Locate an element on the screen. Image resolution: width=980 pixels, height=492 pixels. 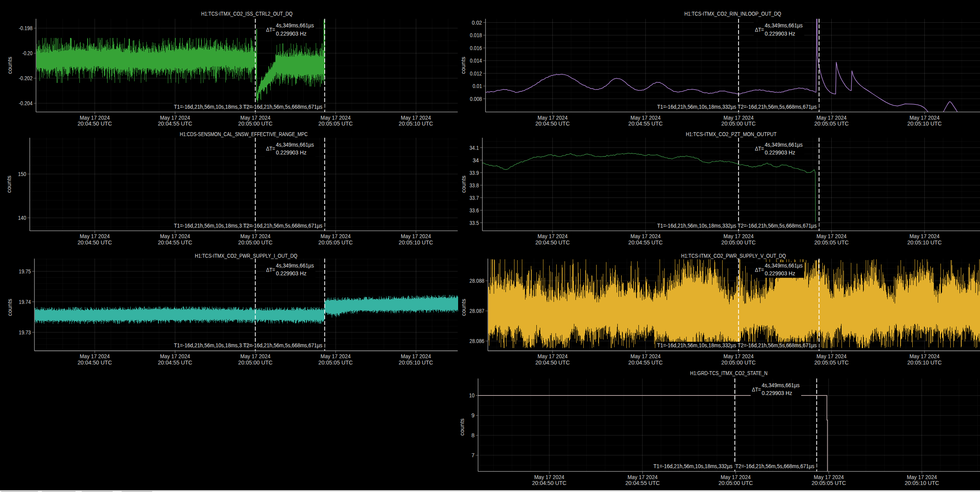
svg-text:H1:TCS-ITMX_CO2_PWR_SUPPLY_V_O: H1:TCS-ITMX_CO2_PWR_SUPPLY_V_OUT_DQ is located at coordinates (734, 256).